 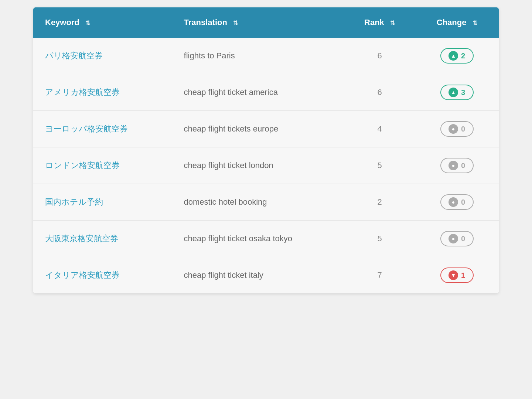 I want to click on translation-sort-icon: ⇅, so click(x=236, y=23).